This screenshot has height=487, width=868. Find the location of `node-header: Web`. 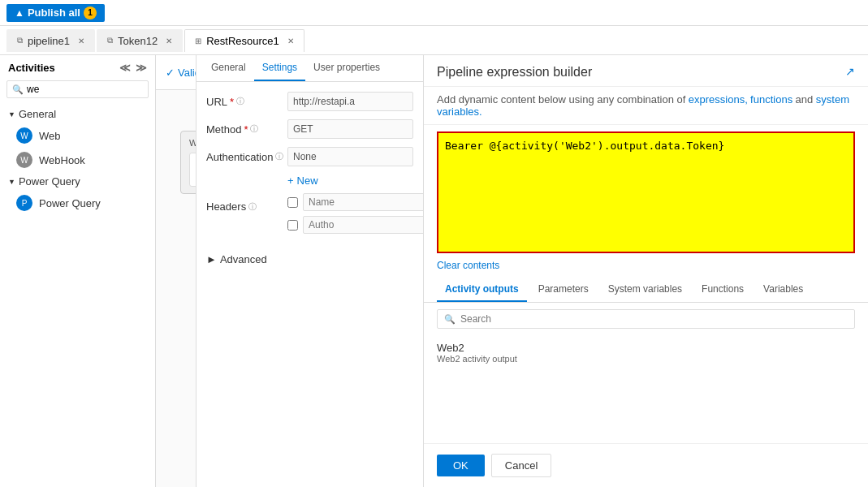

node-header: Web is located at coordinates (192, 143).